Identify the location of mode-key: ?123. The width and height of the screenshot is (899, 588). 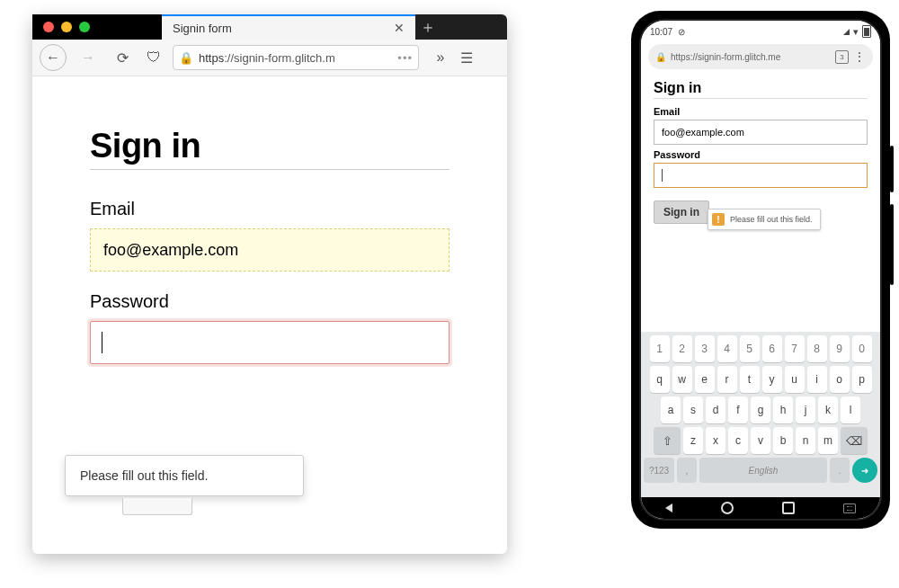
(659, 470).